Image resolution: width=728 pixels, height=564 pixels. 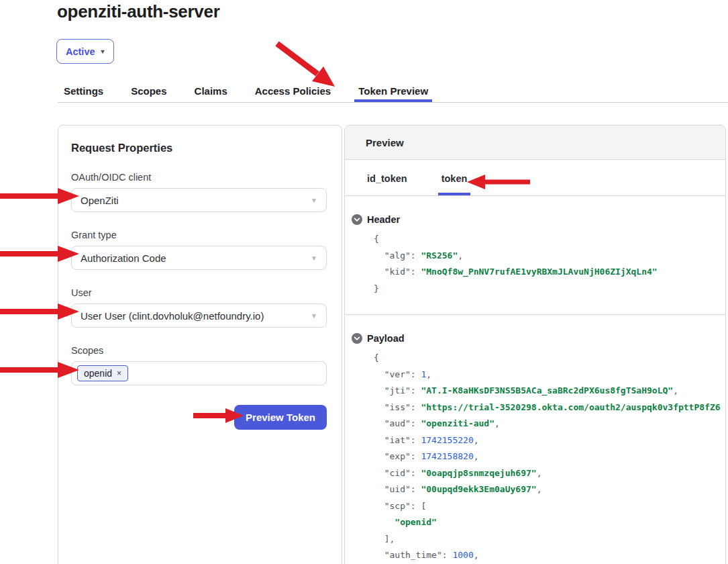 I want to click on annotation-arrow-user, so click(x=40, y=312).